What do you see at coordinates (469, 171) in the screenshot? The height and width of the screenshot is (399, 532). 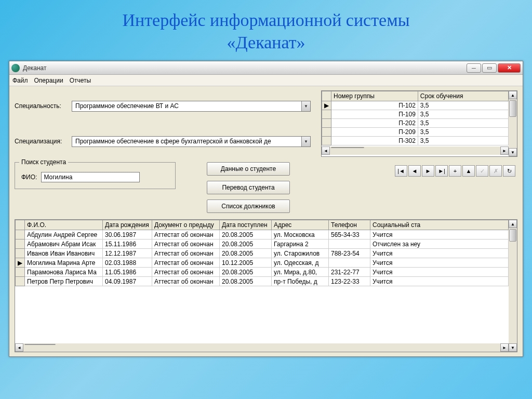 I see `nav-delete-icon: ▲` at bounding box center [469, 171].